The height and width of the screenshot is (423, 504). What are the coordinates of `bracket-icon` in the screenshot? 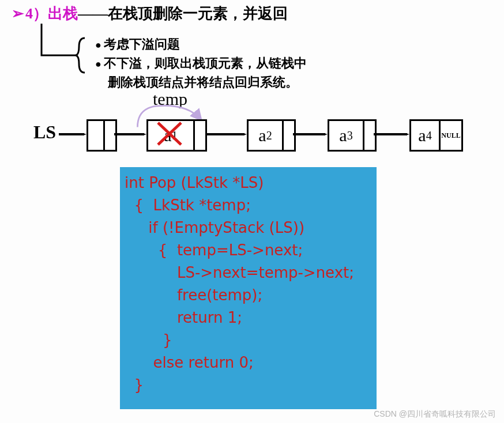 It's located at (65, 50).